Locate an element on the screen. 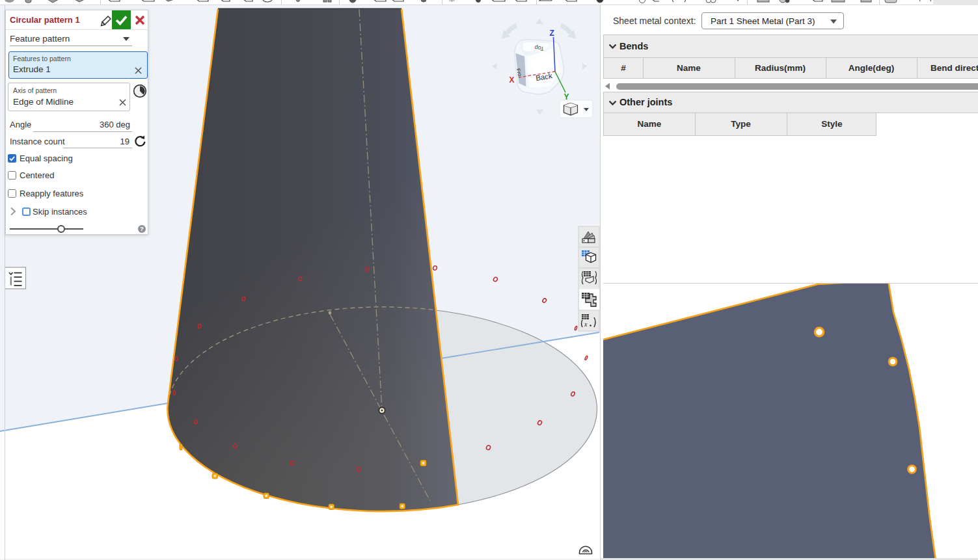 This screenshot has height=560, width=978. svg-text: X is located at coordinates (512, 80).